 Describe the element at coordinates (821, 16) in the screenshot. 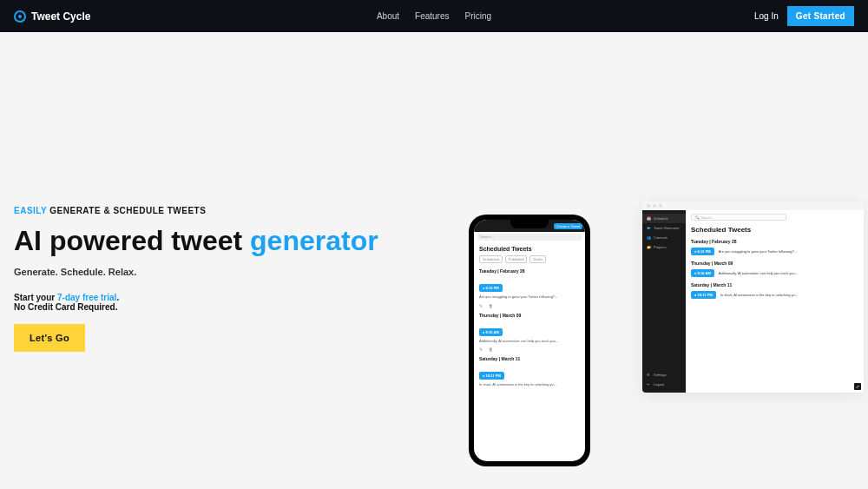

I see `get-started-button: Get Started` at that location.